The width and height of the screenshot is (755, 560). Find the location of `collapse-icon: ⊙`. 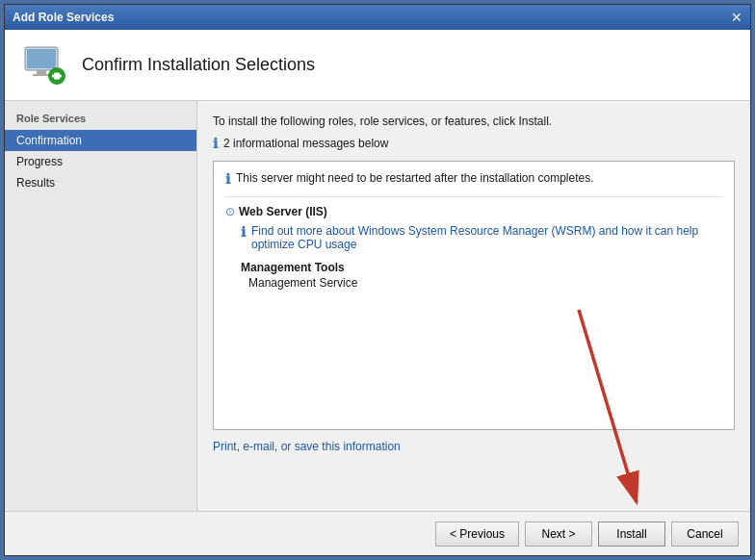

collapse-icon: ⊙ is located at coordinates (230, 212).